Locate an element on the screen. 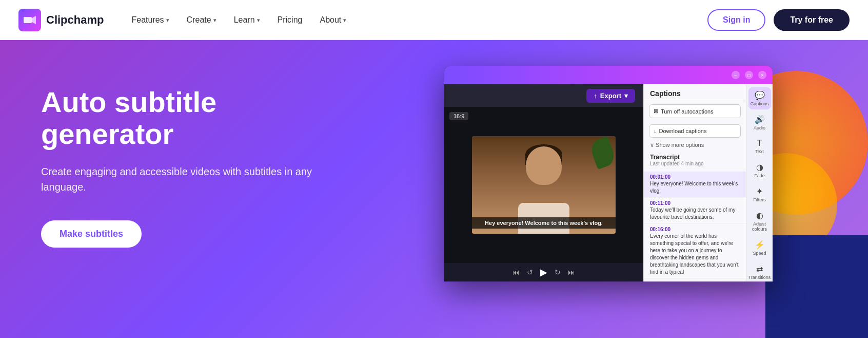 The image size is (868, 338). colours-icon-label: Adjust colours is located at coordinates (760, 227).